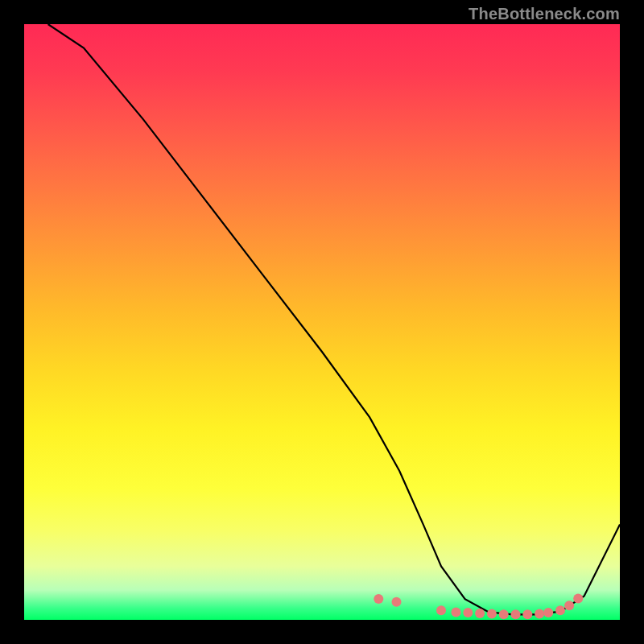 Image resolution: width=644 pixels, height=644 pixels. Describe the element at coordinates (544, 14) in the screenshot. I see `watermark-text: TheBottleneck.com` at that location.